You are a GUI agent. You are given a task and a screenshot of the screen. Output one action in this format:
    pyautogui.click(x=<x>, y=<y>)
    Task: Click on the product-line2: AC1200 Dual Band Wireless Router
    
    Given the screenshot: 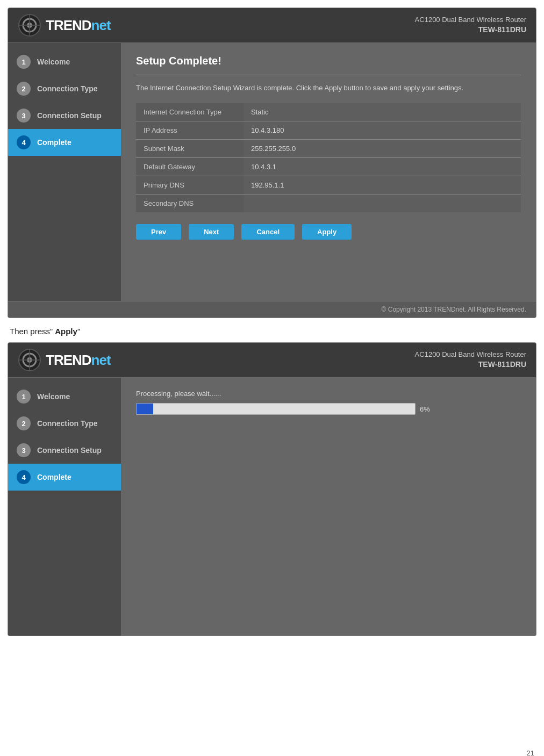 What is the action you would take?
    pyautogui.click(x=471, y=355)
    